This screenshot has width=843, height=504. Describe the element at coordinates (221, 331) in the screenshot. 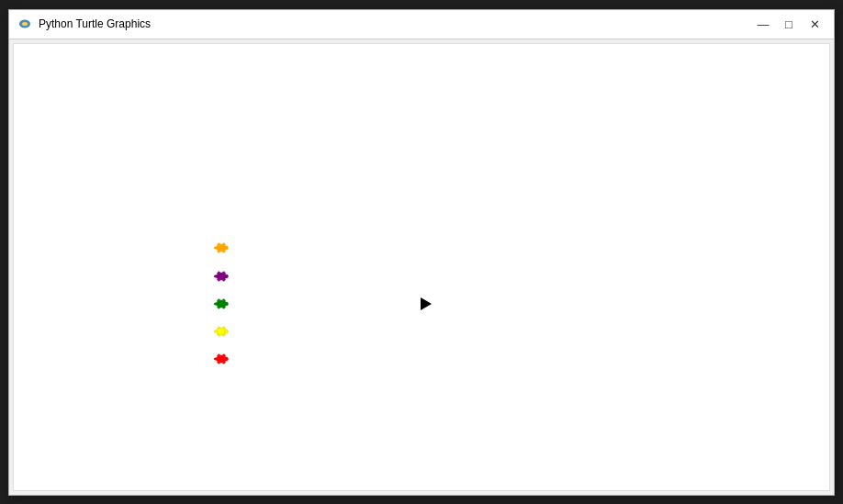

I see `turtle-yellow` at that location.